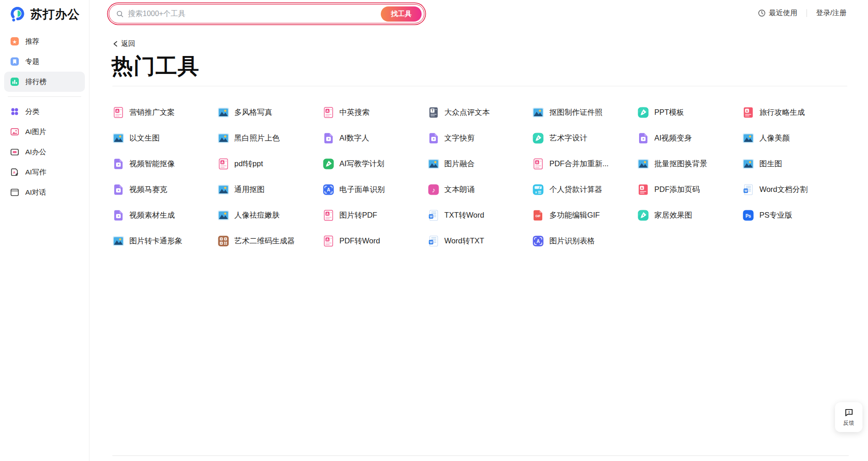  What do you see at coordinates (782, 112) in the screenshot?
I see `tool-label: 旅行攻略生成` at bounding box center [782, 112].